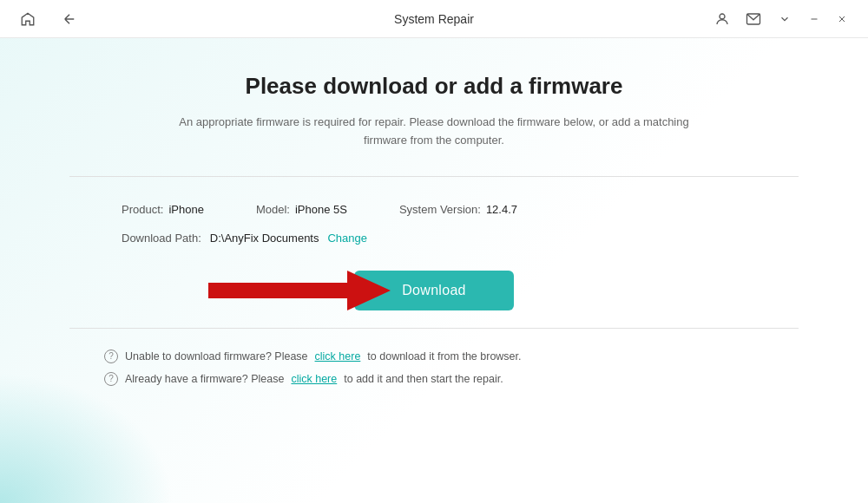 The height and width of the screenshot is (503, 868). What do you see at coordinates (347, 238) in the screenshot?
I see `change-link: Change` at bounding box center [347, 238].